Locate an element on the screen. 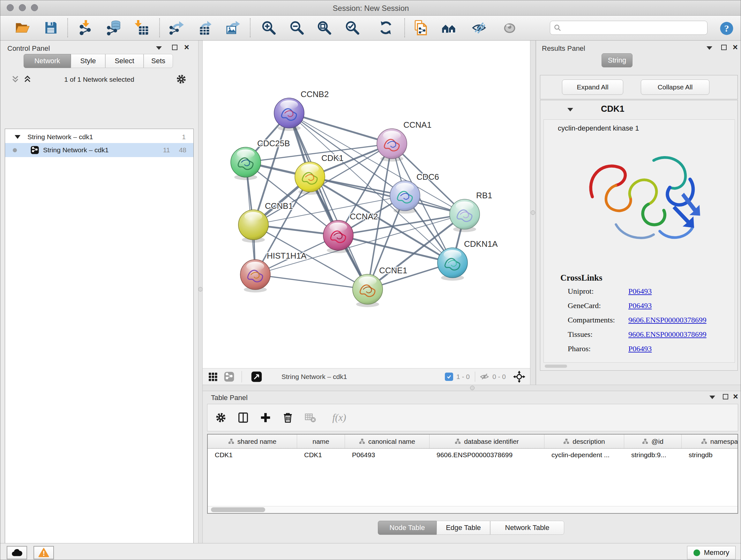 This screenshot has width=741, height=560. first-neighbors-button is located at coordinates (449, 28).